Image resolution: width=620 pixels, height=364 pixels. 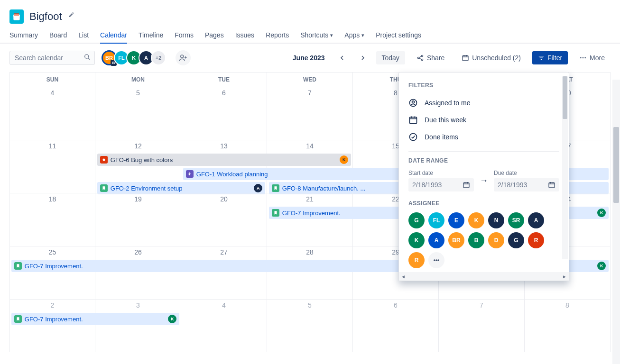 What do you see at coordinates (224, 160) in the screenshot?
I see `calendar-event: GFO-6 Bug with colorsK` at bounding box center [224, 160].